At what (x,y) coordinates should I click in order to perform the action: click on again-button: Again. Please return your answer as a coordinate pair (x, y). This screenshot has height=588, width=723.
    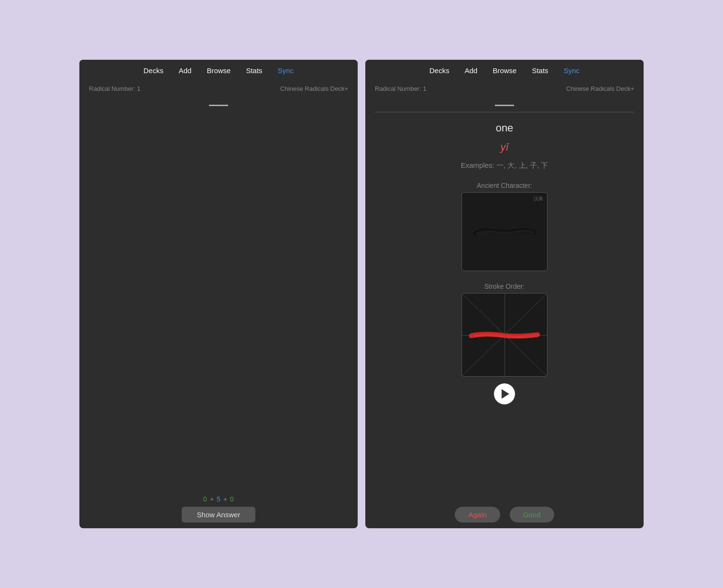
    Looking at the image, I should click on (477, 514).